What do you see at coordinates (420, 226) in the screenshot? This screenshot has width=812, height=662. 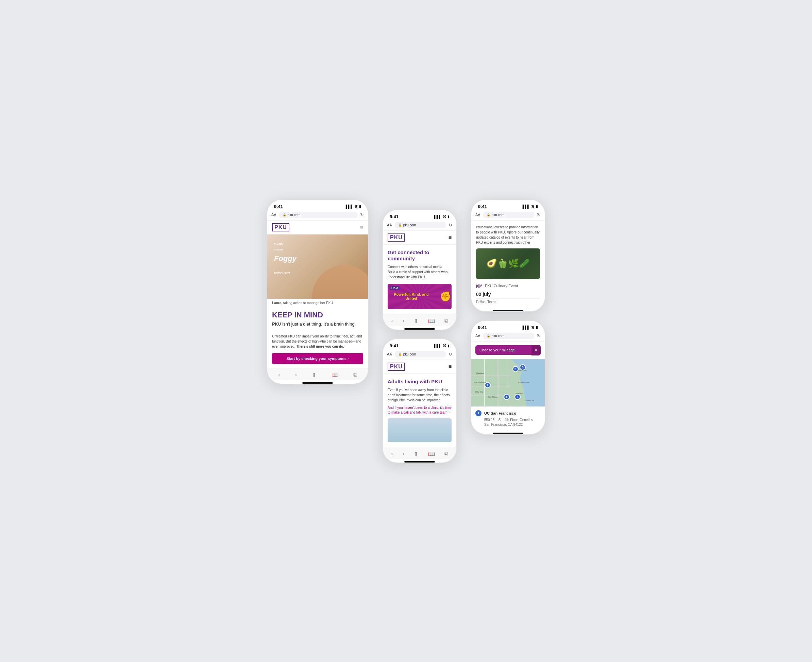 I see `url-bar-community: AA 🔒 pku.com ↻` at bounding box center [420, 226].